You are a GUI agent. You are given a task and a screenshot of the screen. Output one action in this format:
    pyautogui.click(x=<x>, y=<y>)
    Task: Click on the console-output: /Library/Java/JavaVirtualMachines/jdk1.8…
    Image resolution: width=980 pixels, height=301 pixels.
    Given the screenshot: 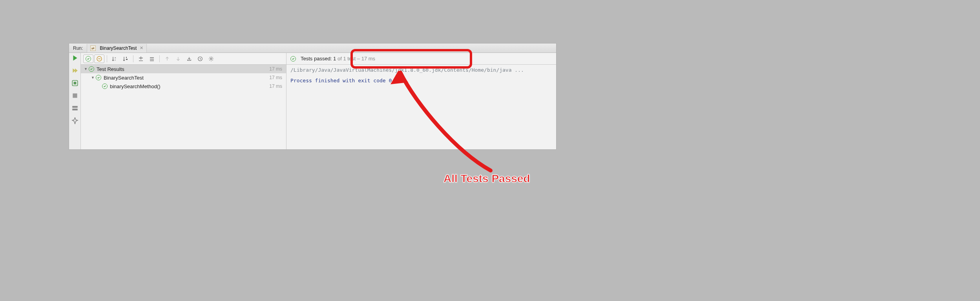 What is the action you would take?
    pyautogui.click(x=422, y=107)
    